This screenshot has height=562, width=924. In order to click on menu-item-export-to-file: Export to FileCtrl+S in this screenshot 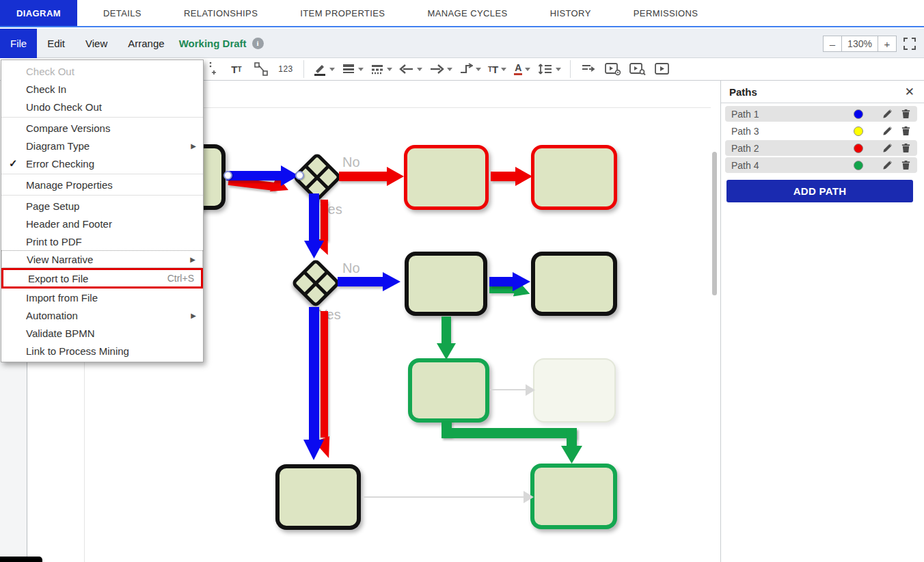, I will do `click(103, 278)`.